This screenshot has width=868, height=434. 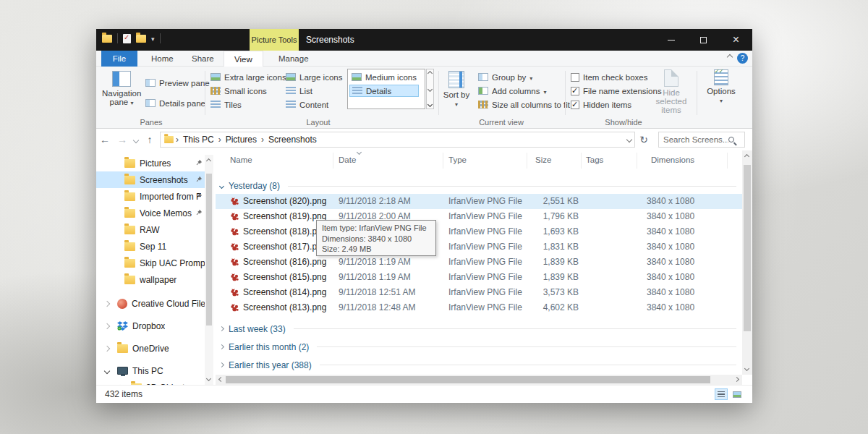 I want to click on column-dimensions: Dimensions, so click(x=673, y=160).